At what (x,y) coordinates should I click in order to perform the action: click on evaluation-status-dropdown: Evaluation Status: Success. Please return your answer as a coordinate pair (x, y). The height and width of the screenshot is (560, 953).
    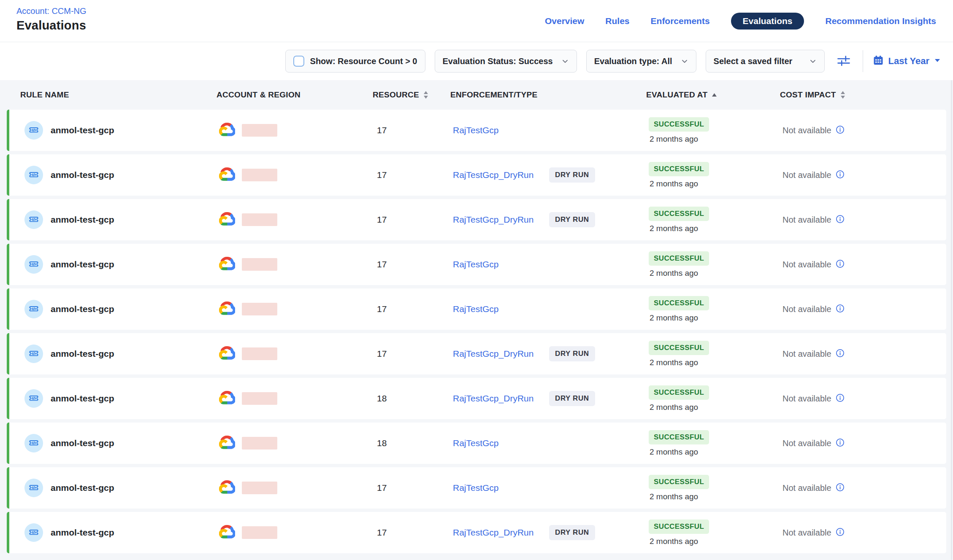
    Looking at the image, I should click on (506, 61).